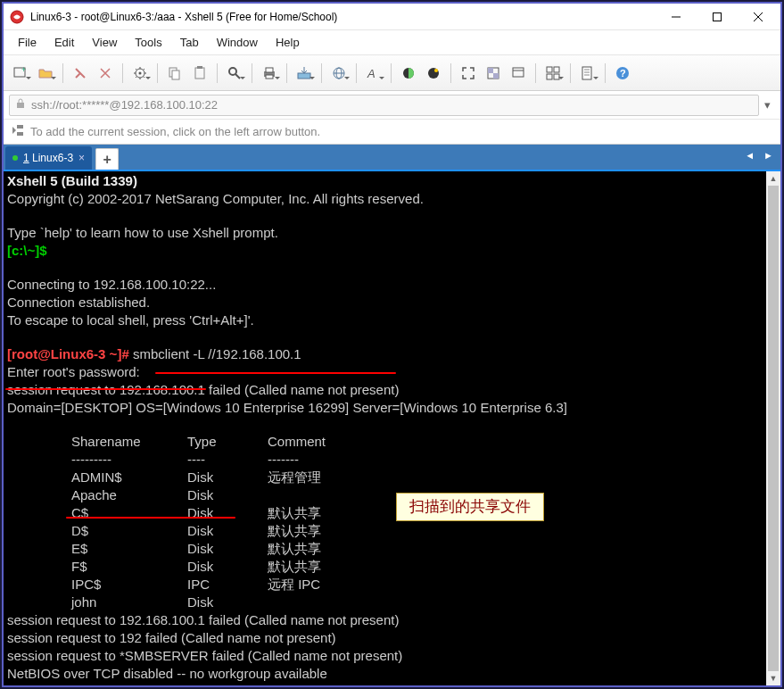 The width and height of the screenshot is (784, 689). Describe the element at coordinates (80, 73) in the screenshot. I see `reconnect-icon` at that location.